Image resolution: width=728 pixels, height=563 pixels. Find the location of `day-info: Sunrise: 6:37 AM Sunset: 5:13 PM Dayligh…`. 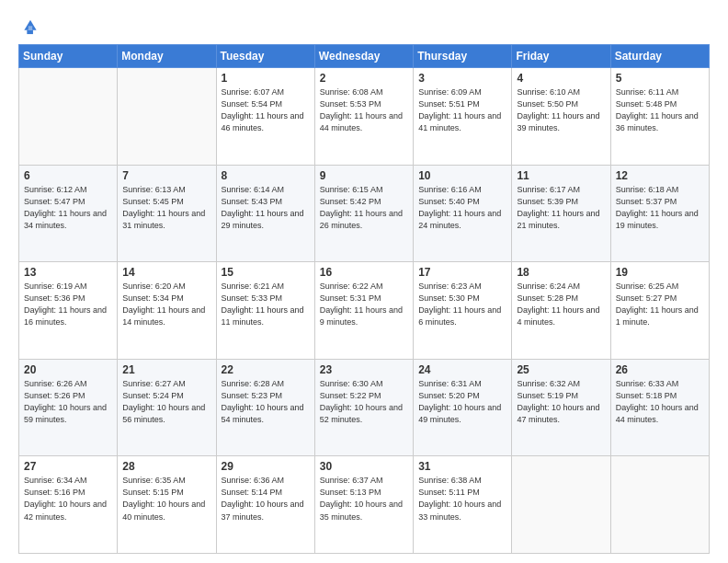

day-info: Sunrise: 6:37 AM Sunset: 5:13 PM Dayligh… is located at coordinates (364, 499).